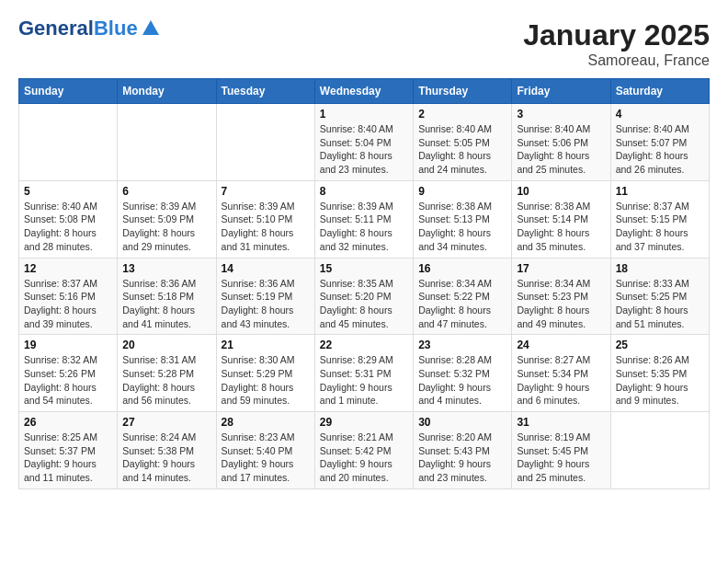  Describe the element at coordinates (660, 296) in the screenshot. I see `day-cell: 18Sunrise: 8:33 AM Sunset: 5:25 PM Dayli…` at that location.